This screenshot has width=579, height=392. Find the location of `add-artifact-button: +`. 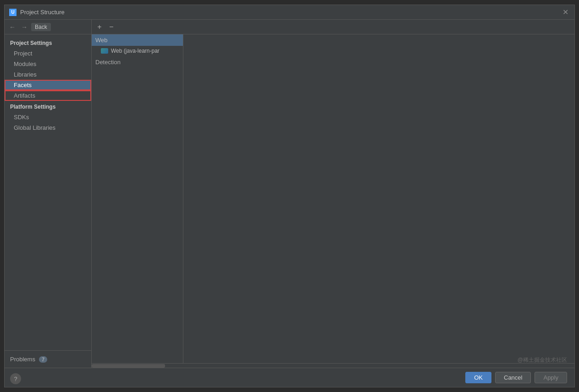

add-artifact-button: + is located at coordinates (99, 27).